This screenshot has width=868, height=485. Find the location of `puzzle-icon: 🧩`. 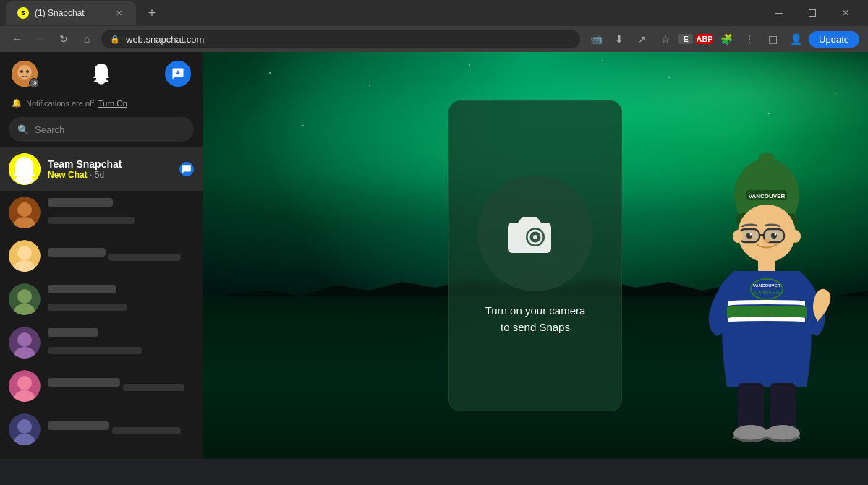

puzzle-icon: 🧩 is located at coordinates (726, 39).